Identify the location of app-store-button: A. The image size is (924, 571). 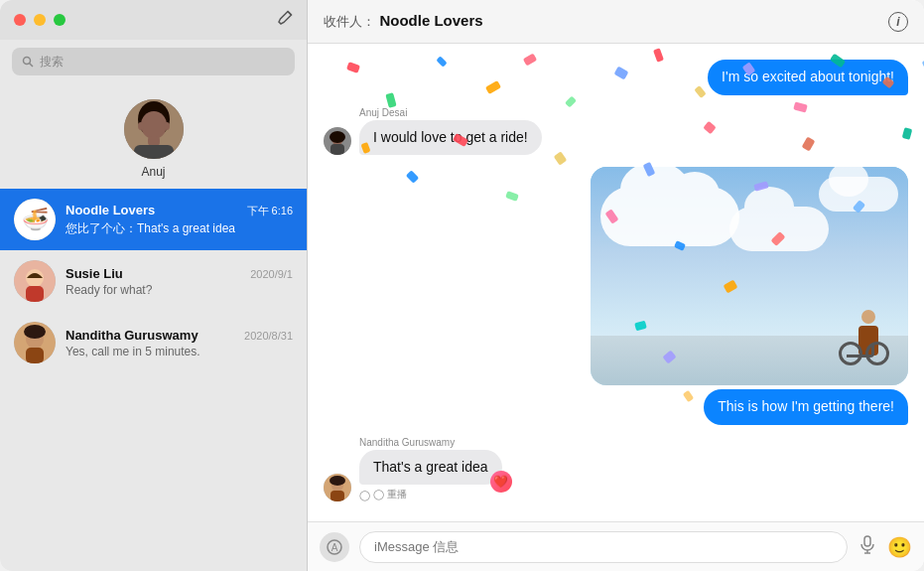
(334, 547).